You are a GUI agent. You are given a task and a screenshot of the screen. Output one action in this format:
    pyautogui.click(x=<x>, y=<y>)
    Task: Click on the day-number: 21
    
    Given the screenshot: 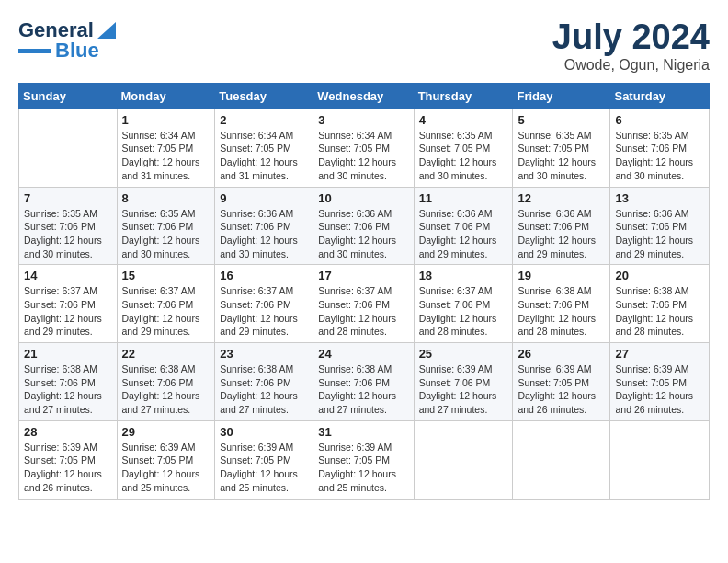 What is the action you would take?
    pyautogui.click(x=68, y=353)
    